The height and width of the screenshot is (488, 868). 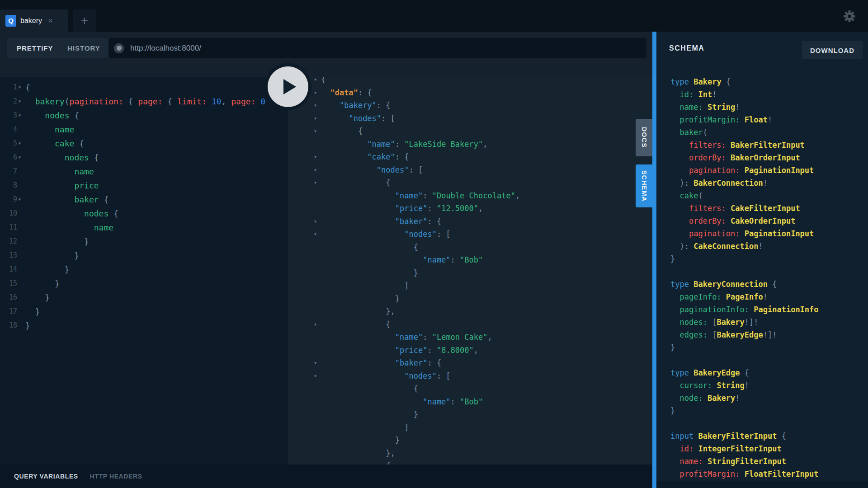 What do you see at coordinates (12, 116) in the screenshot?
I see `line-number: 3` at bounding box center [12, 116].